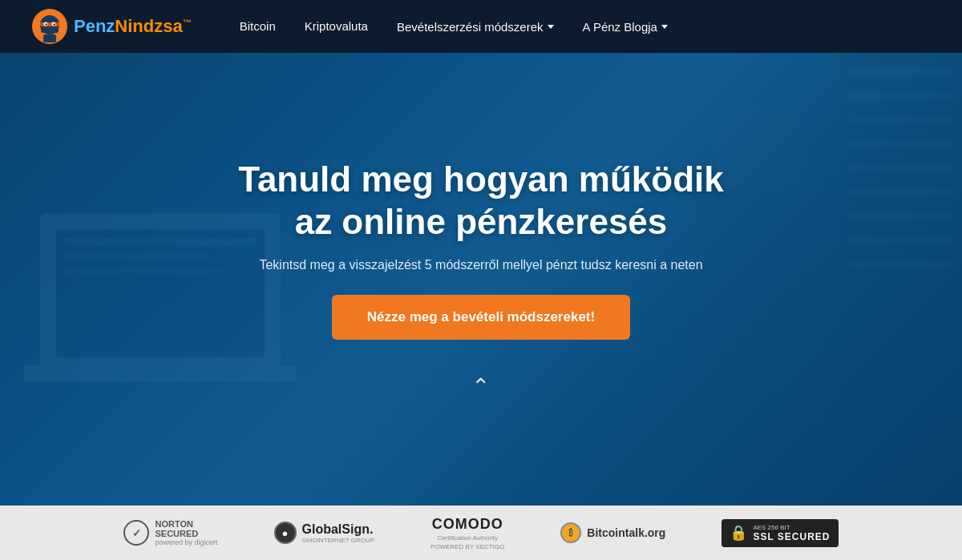 This screenshot has width=962, height=560. Describe the element at coordinates (95, 26) in the screenshot. I see `logo-penz: Penz` at that location.